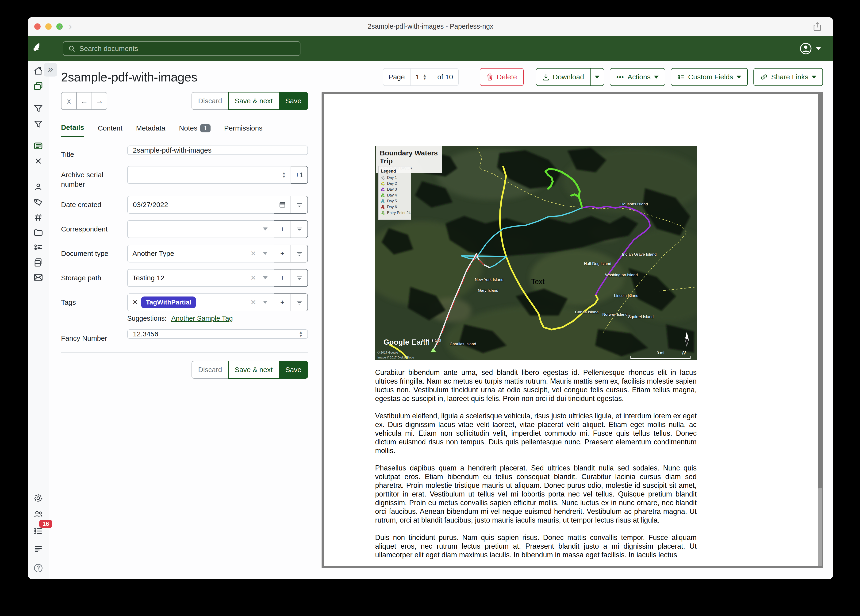 This screenshot has width=860, height=616. I want to click on tab-metadata: Metadata, so click(151, 130).